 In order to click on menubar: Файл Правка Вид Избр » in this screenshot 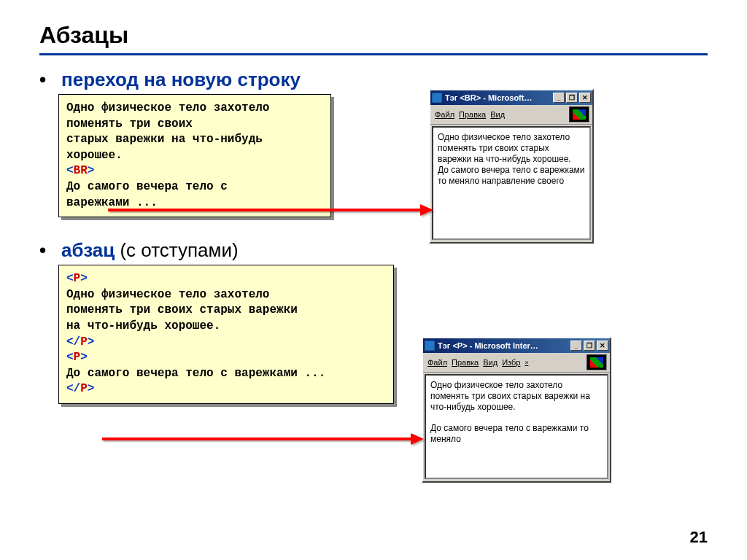, I will do `click(516, 363)`.